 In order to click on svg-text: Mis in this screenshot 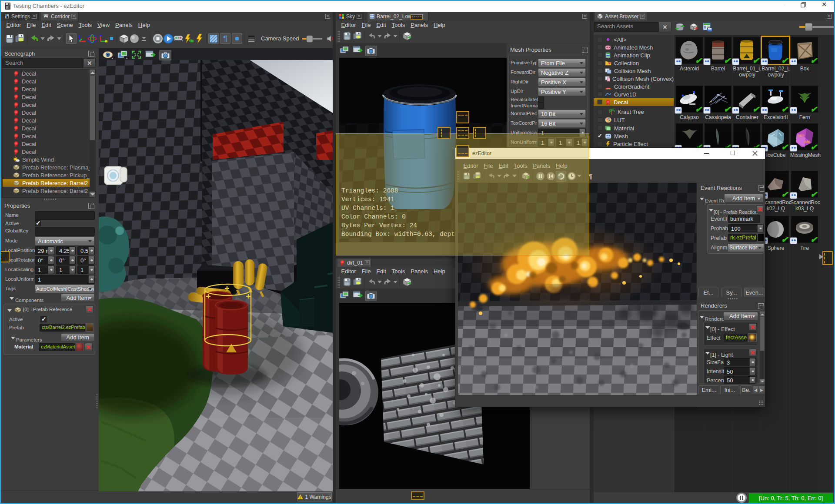, I will do `click(802, 136)`.